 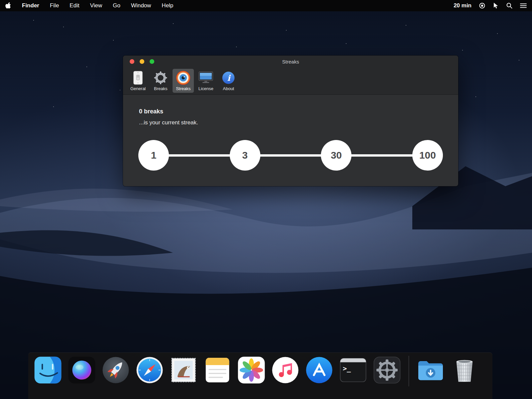 What do you see at coordinates (291, 112) in the screenshot?
I see `streak-count: 0 breaks` at bounding box center [291, 112].